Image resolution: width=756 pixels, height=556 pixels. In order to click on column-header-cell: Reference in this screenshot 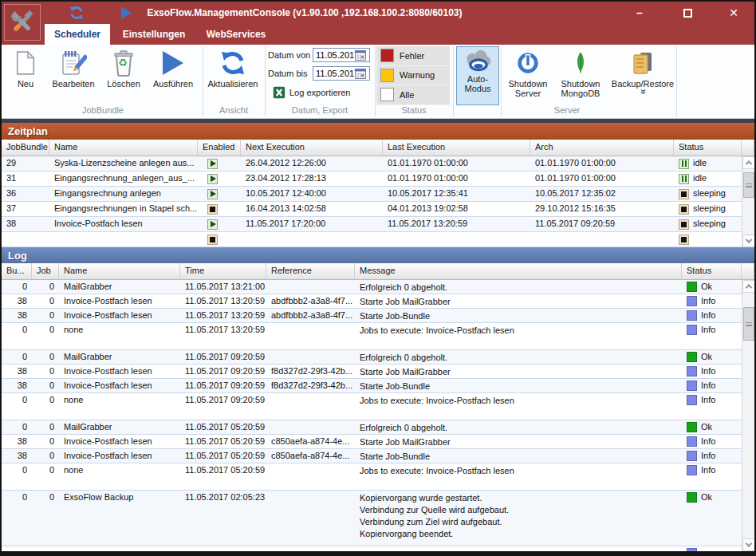, I will do `click(311, 271)`.